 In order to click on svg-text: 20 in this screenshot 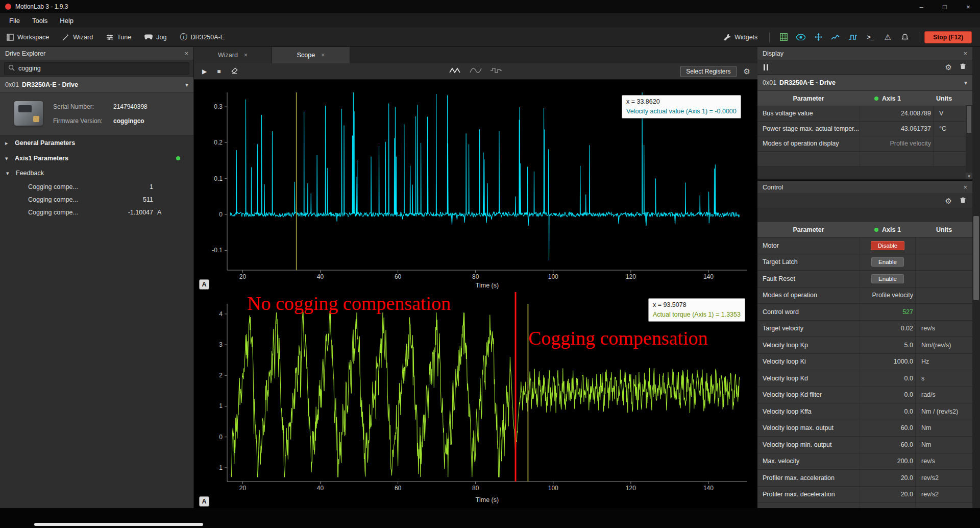, I will do `click(243, 277)`.